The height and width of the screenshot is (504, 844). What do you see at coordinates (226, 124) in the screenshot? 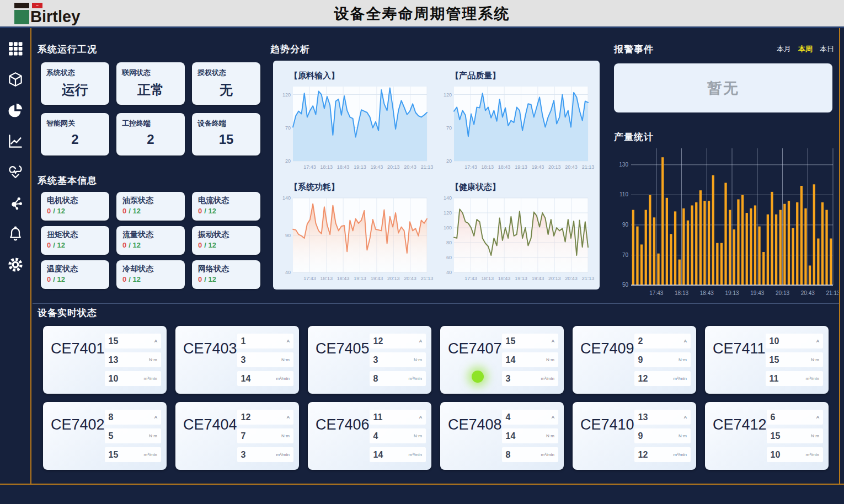
I see `status-card-label: 设备终端` at bounding box center [226, 124].